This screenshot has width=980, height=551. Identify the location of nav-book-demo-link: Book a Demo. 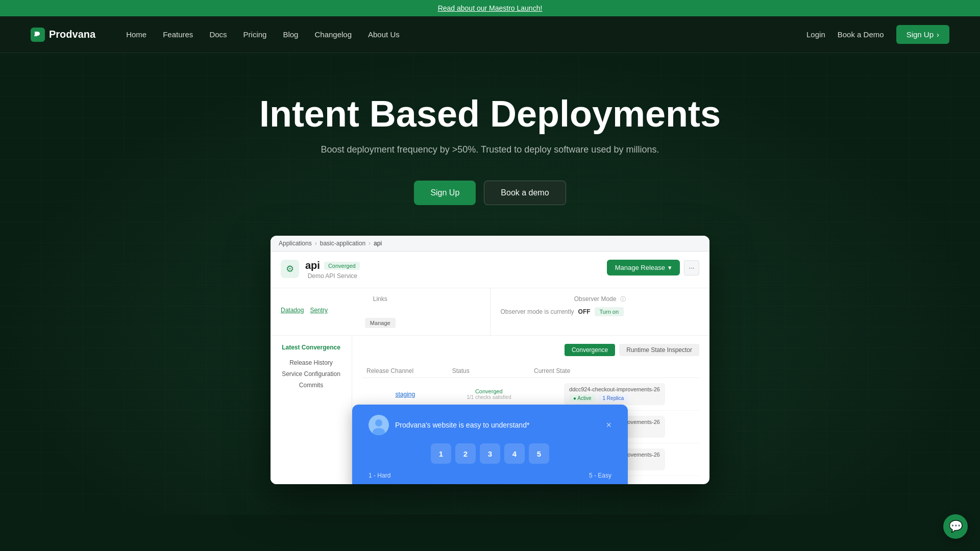
(861, 35).